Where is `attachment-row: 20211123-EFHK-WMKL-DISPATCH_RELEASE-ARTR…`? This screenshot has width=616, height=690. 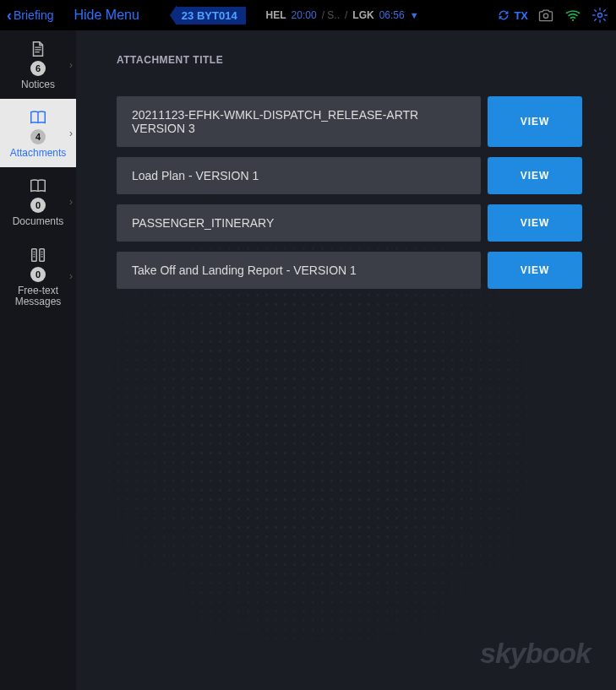
attachment-row: 20211123-EFHK-WMKL-DISPATCH_RELEASE-ARTR… is located at coordinates (350, 122).